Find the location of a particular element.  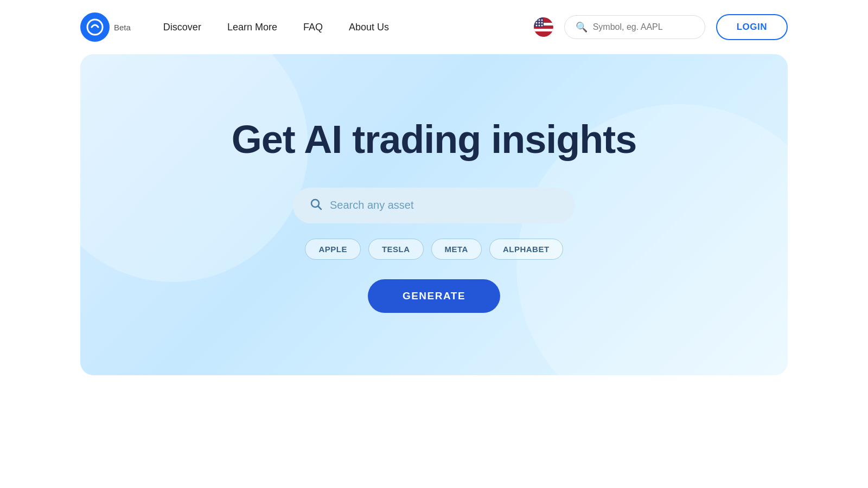

hero-search-bar is located at coordinates (434, 206).